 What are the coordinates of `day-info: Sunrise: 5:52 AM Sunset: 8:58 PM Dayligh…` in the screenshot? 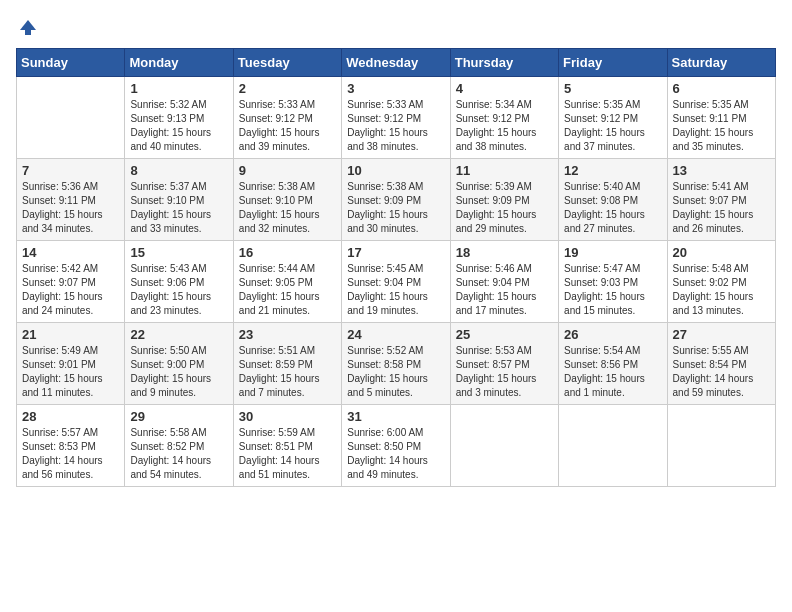 It's located at (396, 372).